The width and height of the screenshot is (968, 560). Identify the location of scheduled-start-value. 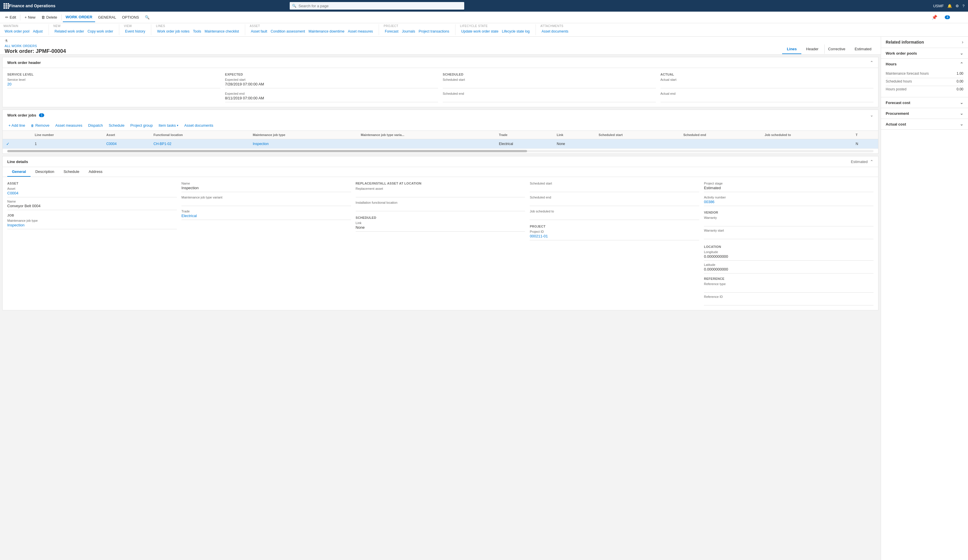
(549, 85).